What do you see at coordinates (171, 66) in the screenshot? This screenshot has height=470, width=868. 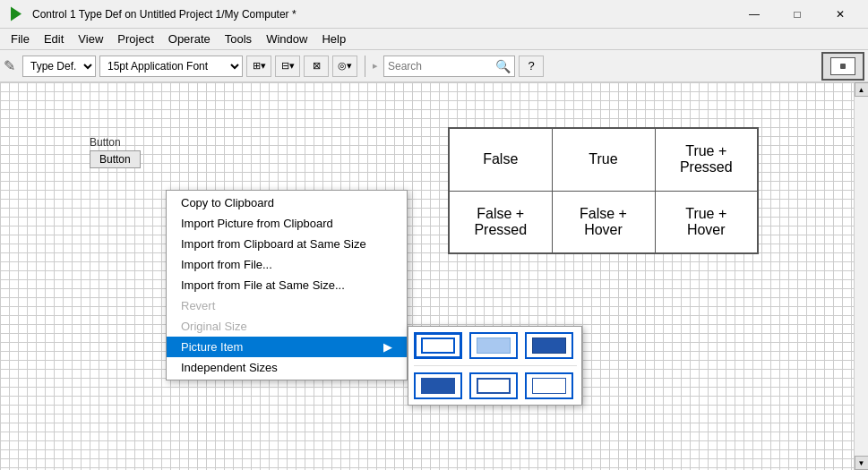 I see `font-dropdown: 15pt Application Font` at bounding box center [171, 66].